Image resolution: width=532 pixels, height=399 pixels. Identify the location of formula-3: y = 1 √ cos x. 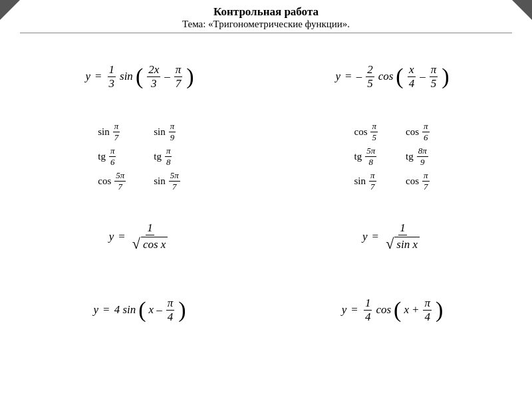
(140, 237).